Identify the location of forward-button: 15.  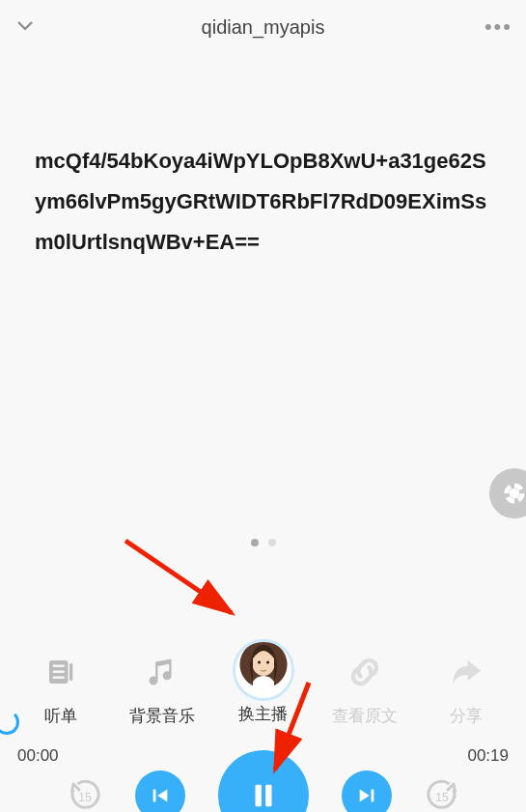
(442, 796).